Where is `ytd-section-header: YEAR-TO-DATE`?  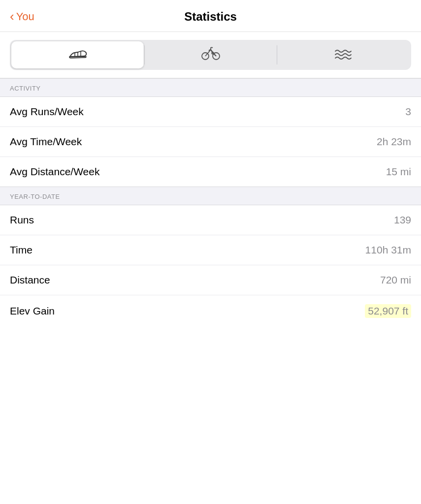
ytd-section-header: YEAR-TO-DATE is located at coordinates (211, 196).